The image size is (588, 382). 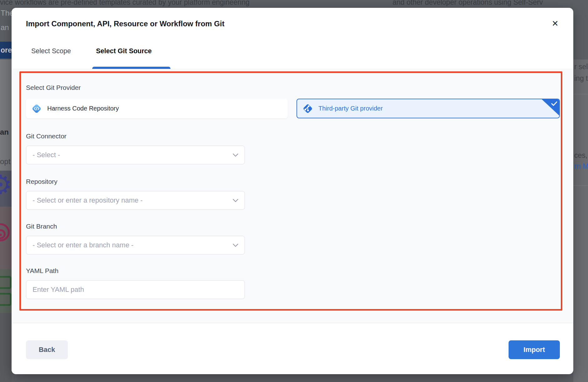 What do you see at coordinates (83, 108) in the screenshot?
I see `provider-card-label: Harness Code Repository` at bounding box center [83, 108].